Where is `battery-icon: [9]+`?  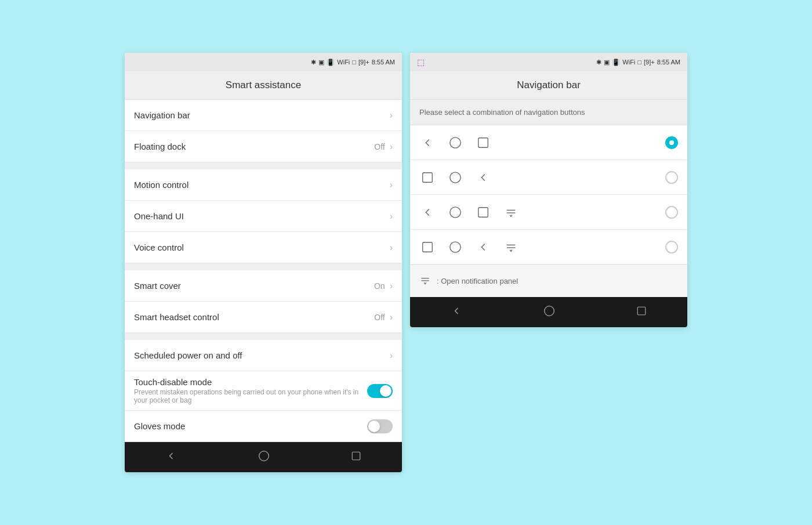
battery-icon: [9]+ is located at coordinates (364, 62).